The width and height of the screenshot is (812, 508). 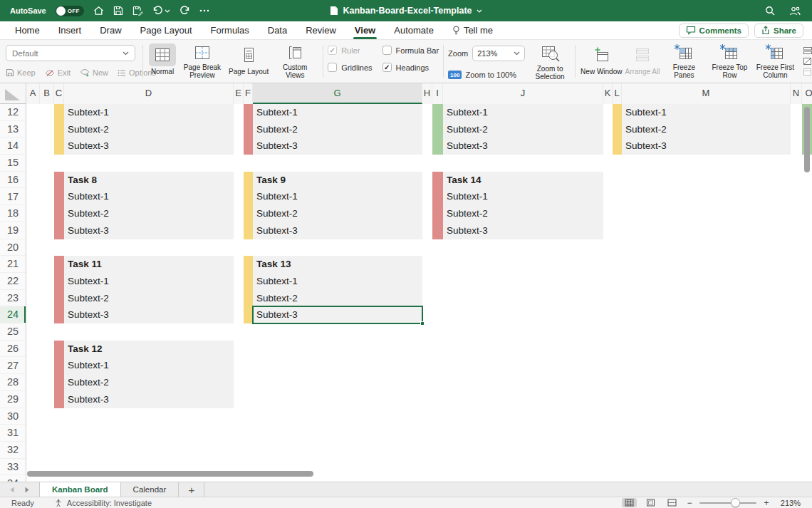 I want to click on row-header-32: 32, so click(x=13, y=450).